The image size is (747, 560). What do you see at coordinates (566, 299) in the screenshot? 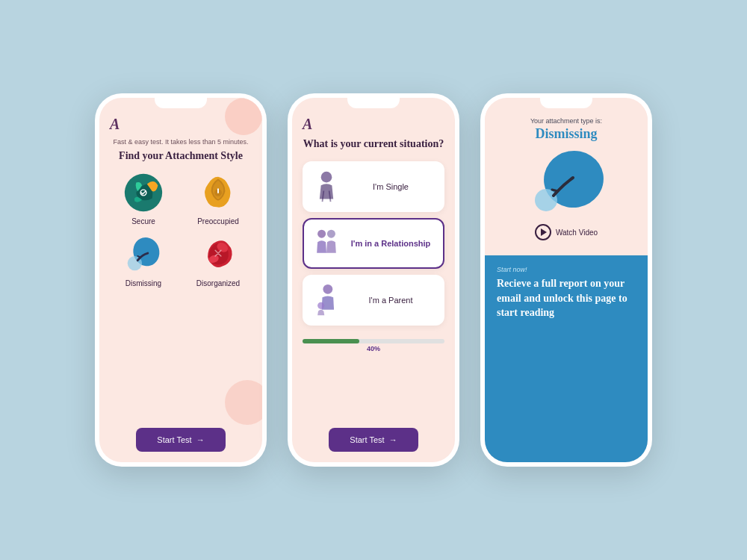
I see `report-text: Recieve a full report on your email and …` at bounding box center [566, 299].